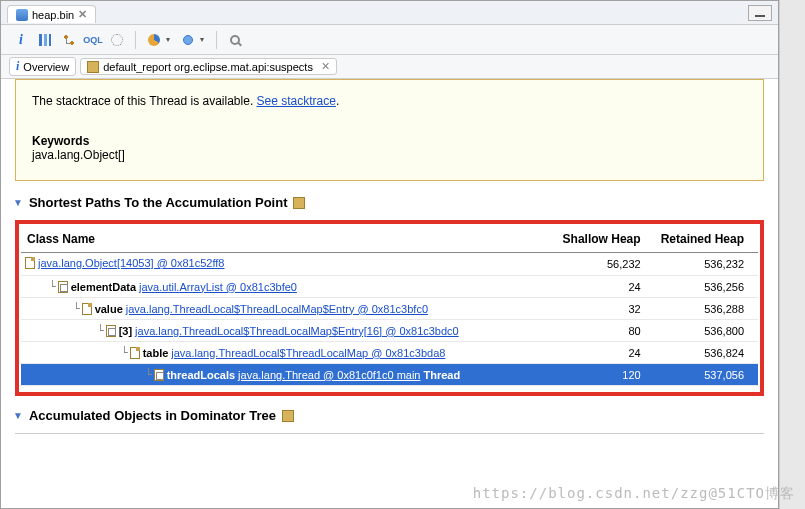 The height and width of the screenshot is (509, 805). What do you see at coordinates (390, 331) in the screenshot?
I see `table-row: └[3] java.lang.ThreadLocal$ThreadLocalMa…` at bounding box center [390, 331].